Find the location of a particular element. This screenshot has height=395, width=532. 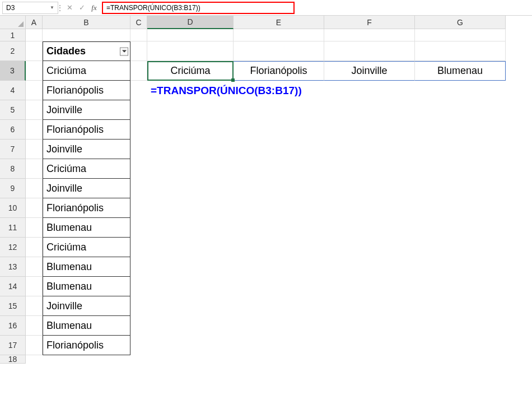

cell-F13 is located at coordinates (370, 267).